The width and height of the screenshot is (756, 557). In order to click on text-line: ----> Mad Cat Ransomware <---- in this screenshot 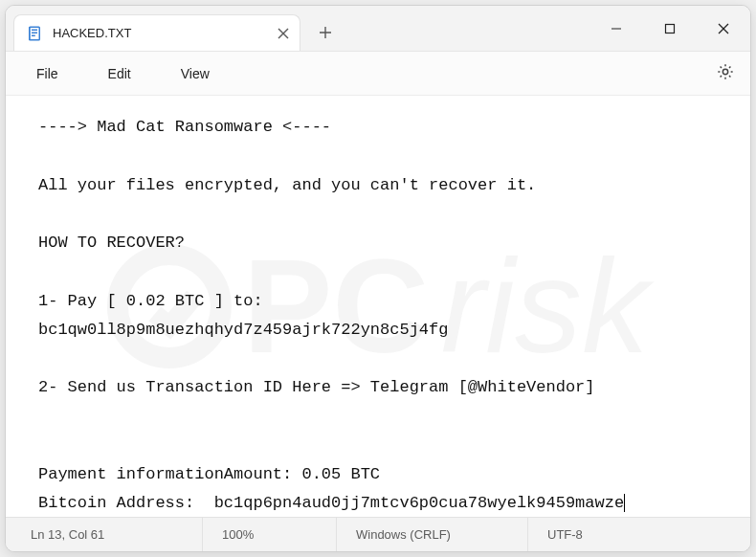, I will do `click(185, 126)`.